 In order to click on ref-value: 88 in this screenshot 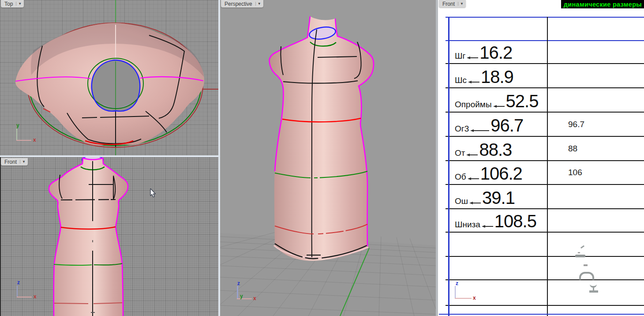, I will do `click(573, 149)`.